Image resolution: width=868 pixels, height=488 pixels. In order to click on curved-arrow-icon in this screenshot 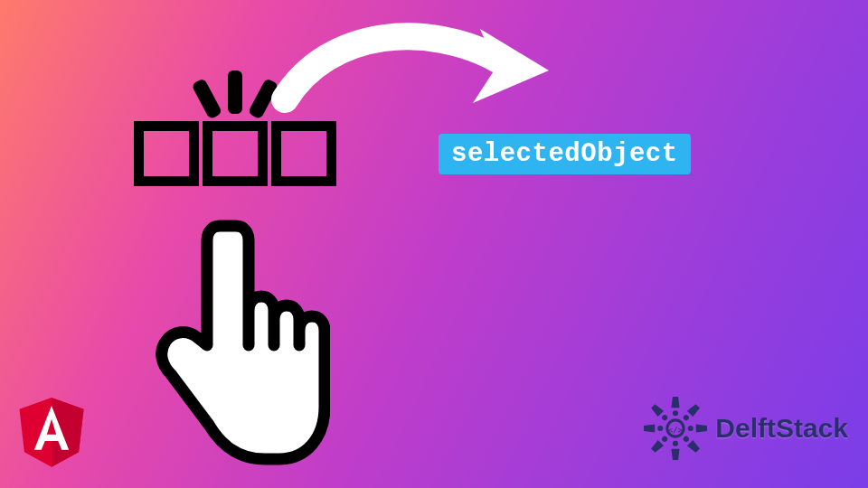, I will do `click(411, 70)`.